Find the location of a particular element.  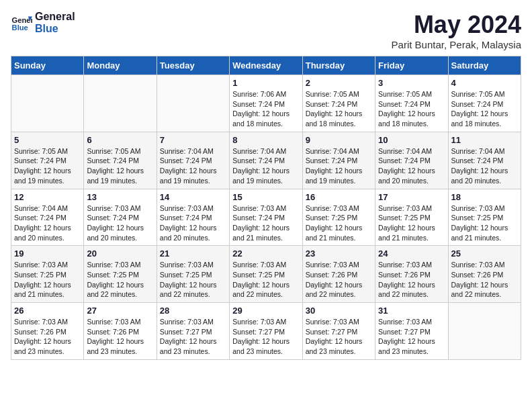

day-number: 11 is located at coordinates (485, 140).